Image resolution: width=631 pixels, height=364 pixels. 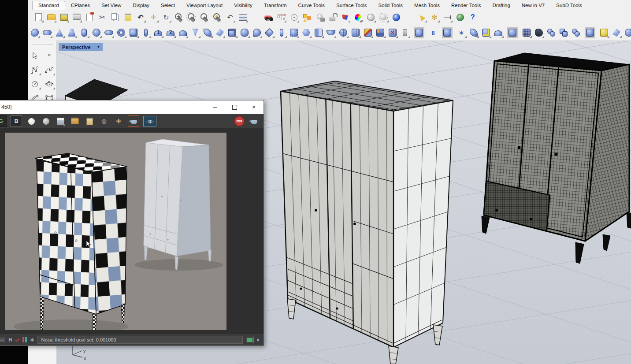 What do you see at coordinates (245, 33) in the screenshot?
I see `subd-rounded-box-icon` at bounding box center [245, 33].